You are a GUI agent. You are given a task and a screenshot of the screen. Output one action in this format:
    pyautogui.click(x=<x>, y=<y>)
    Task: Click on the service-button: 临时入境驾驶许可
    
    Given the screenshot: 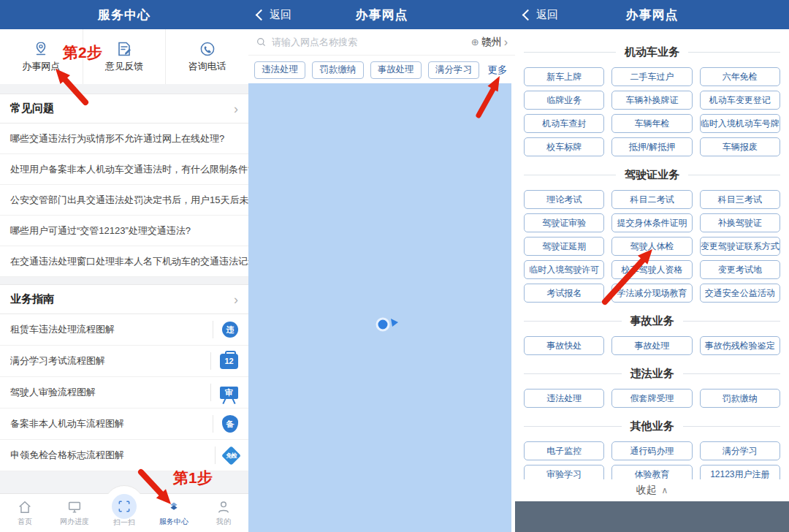 What is the action you would take?
    pyautogui.click(x=564, y=270)
    